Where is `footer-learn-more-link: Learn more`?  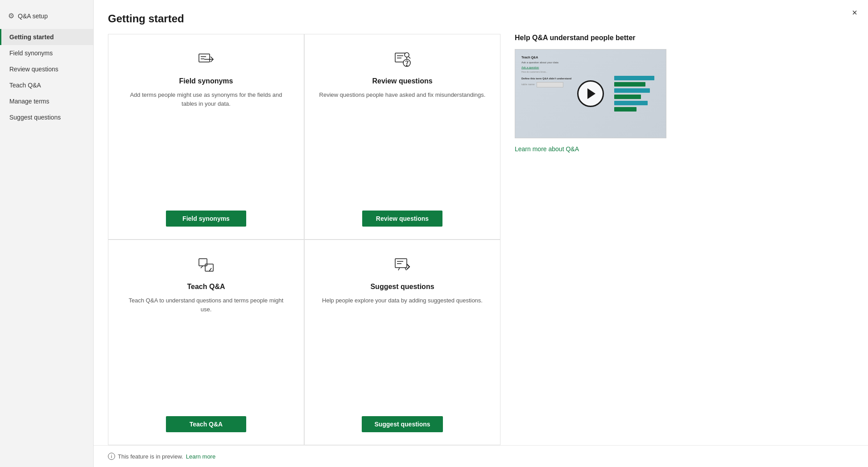 footer-learn-more-link: Learn more is located at coordinates (201, 457).